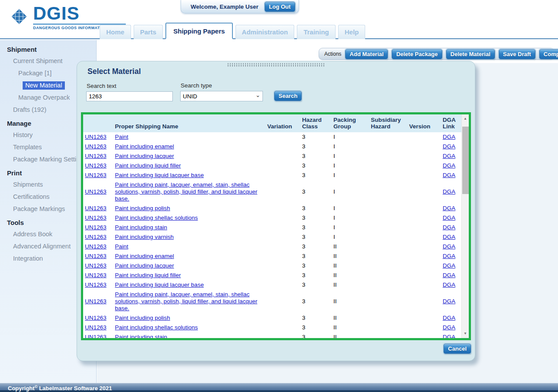 The height and width of the screenshot is (392, 558). What do you see at coordinates (366, 54) in the screenshot?
I see `action-button: Add Material` at bounding box center [366, 54].